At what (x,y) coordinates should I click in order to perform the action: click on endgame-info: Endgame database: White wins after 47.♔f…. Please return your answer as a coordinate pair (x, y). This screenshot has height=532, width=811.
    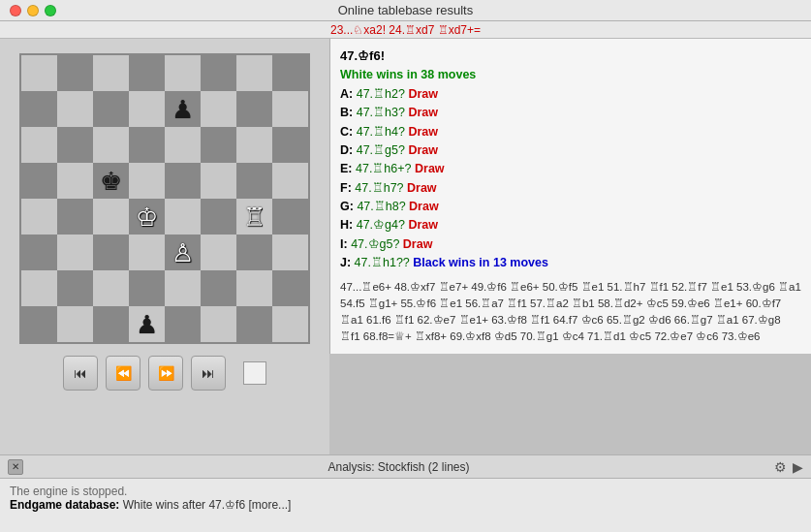
    Looking at the image, I should click on (405, 505).